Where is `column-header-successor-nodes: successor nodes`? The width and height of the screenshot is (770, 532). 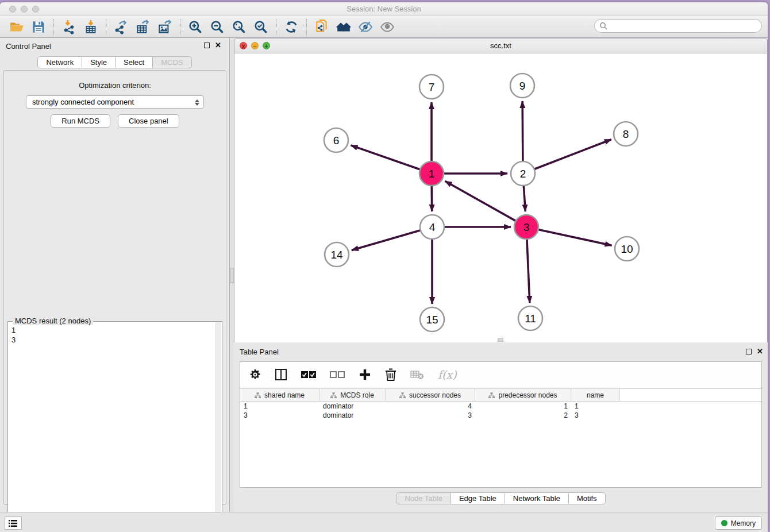 column-header-successor-nodes: successor nodes is located at coordinates (430, 395).